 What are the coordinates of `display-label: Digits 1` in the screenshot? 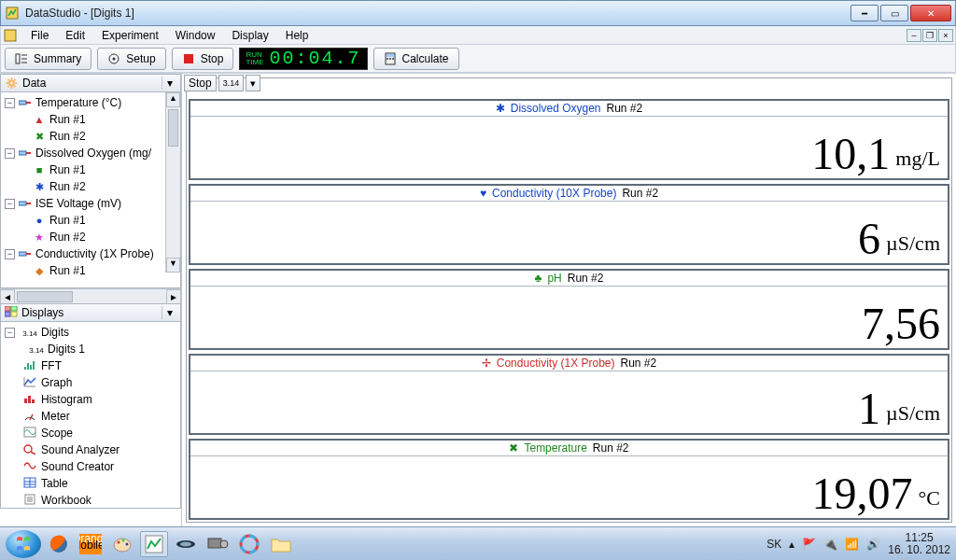 It's located at (66, 349).